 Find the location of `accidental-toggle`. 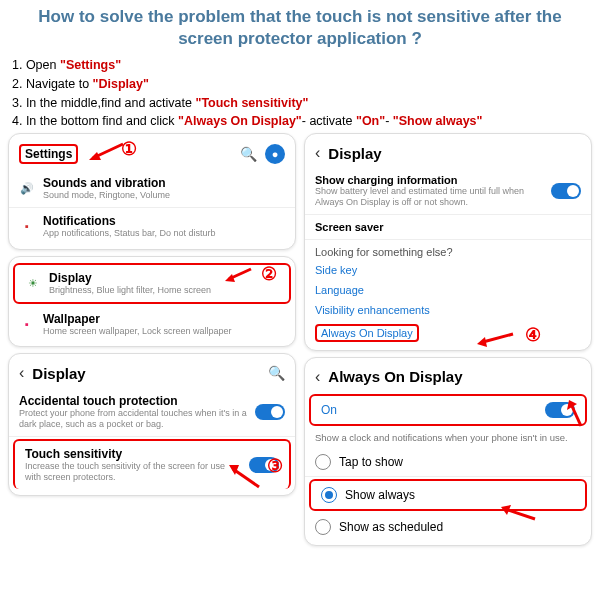

accidental-toggle is located at coordinates (270, 412).